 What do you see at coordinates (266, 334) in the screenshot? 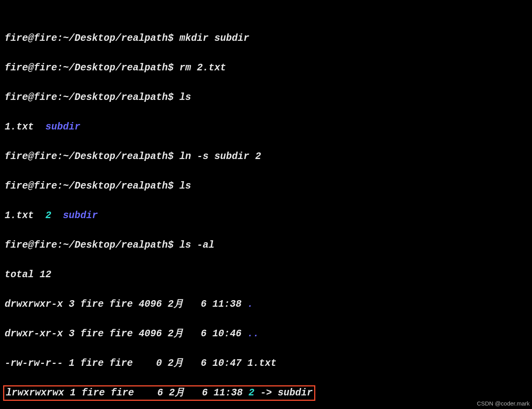
I see `ls-output: drwxr-xr-x 3 fire fire 4096 2月 6 10:46 .…` at bounding box center [266, 334].